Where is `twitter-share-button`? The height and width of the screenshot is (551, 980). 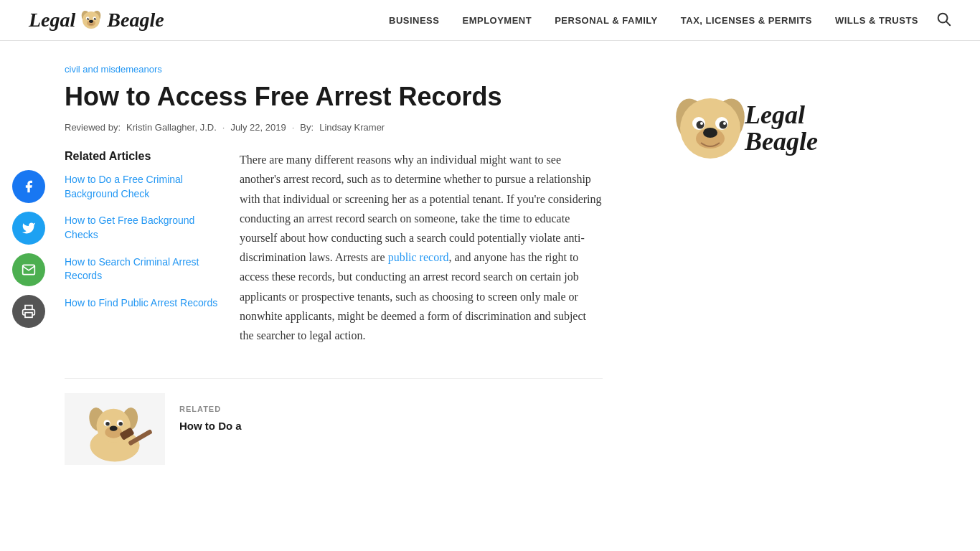 twitter-share-button is located at coordinates (29, 228).